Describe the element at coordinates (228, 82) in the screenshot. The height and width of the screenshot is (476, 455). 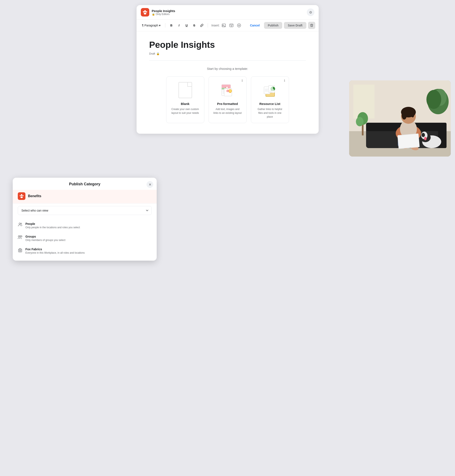
I see `editor-content: People Insights Draft 🔒 Start by choosin…` at that location.